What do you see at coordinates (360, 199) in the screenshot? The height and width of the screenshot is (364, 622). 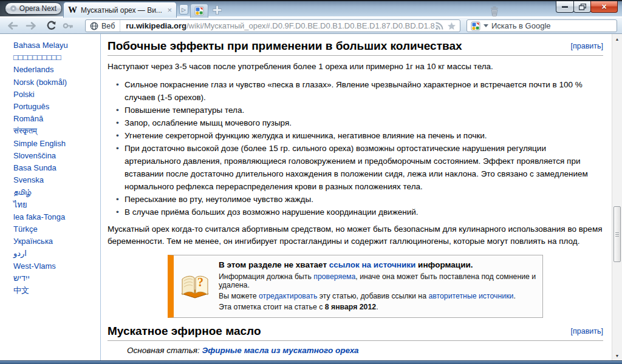 I see `list-item: Пересыхание во рту, неутолимое чувство ж…` at bounding box center [360, 199].